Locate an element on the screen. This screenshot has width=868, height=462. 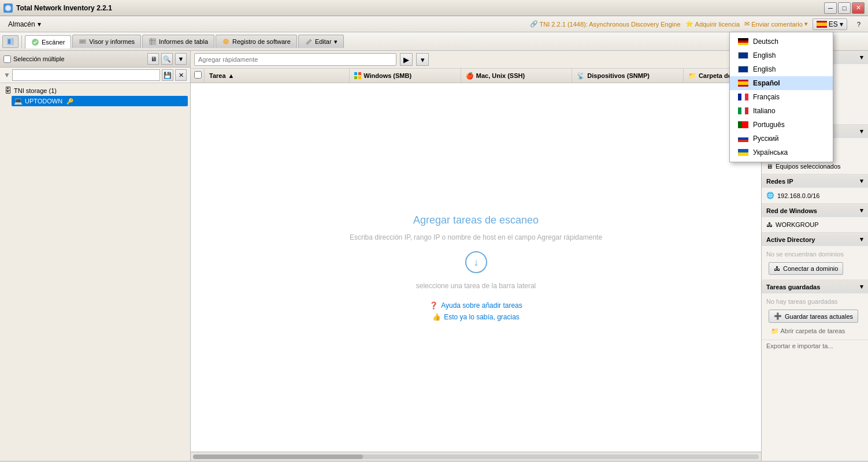
rp-ip-item: 🌐 192.168.0.0/16 is located at coordinates (815, 195).